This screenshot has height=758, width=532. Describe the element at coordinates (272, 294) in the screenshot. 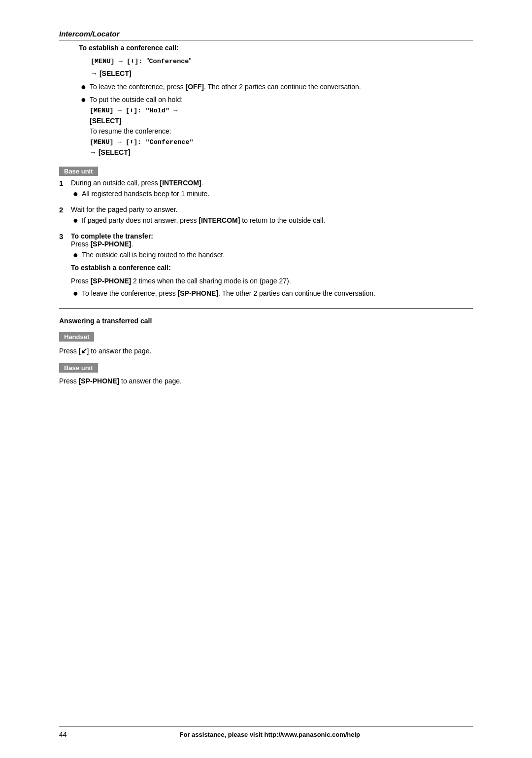

I see `establish-conf-bullet-1: ● To leave the conference, press [SP-PHO…` at that location.